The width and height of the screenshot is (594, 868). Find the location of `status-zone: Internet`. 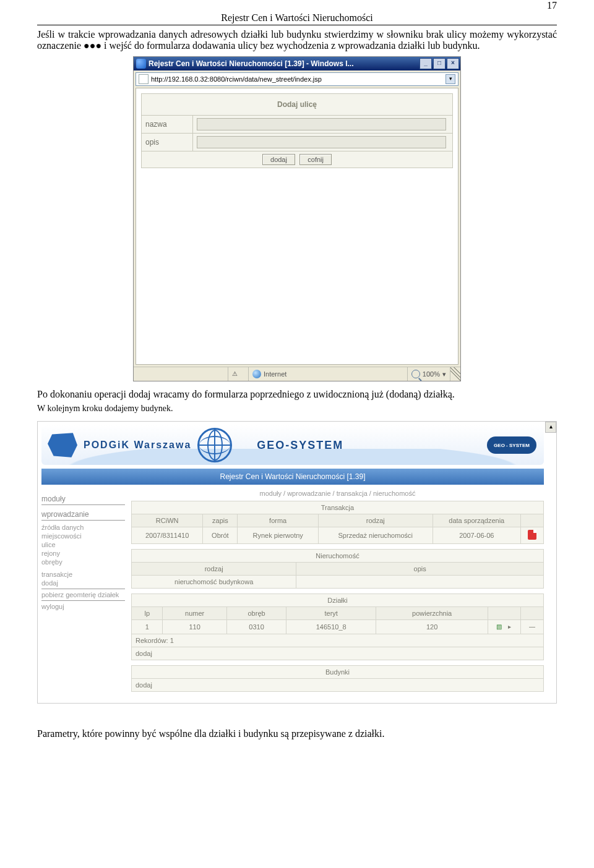

status-zone: Internet is located at coordinates (328, 374).